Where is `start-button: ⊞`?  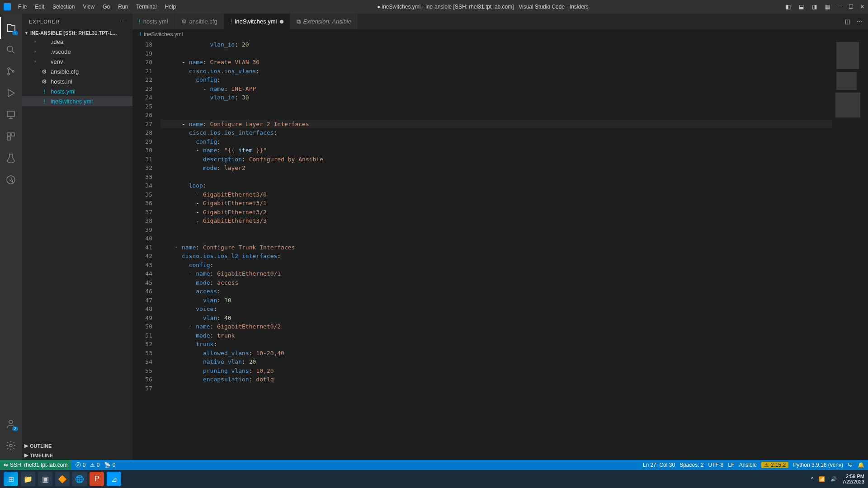 start-button: ⊞ is located at coordinates (11, 479).